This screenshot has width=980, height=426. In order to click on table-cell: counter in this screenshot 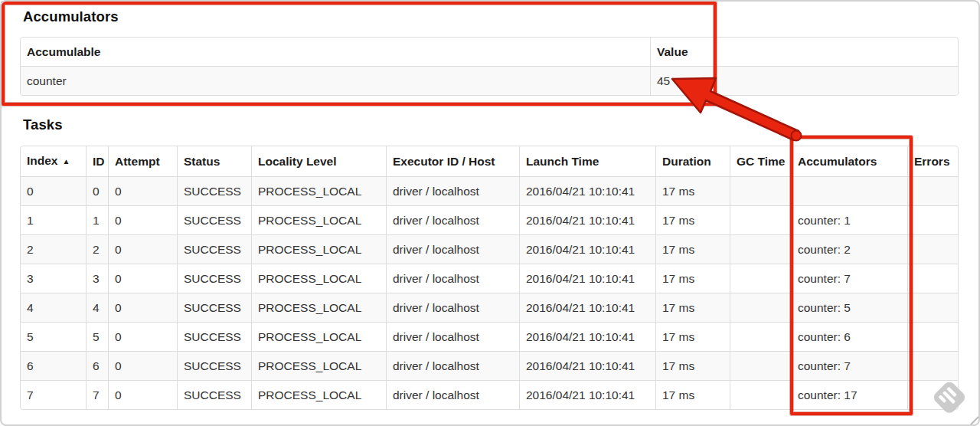, I will do `click(335, 80)`.